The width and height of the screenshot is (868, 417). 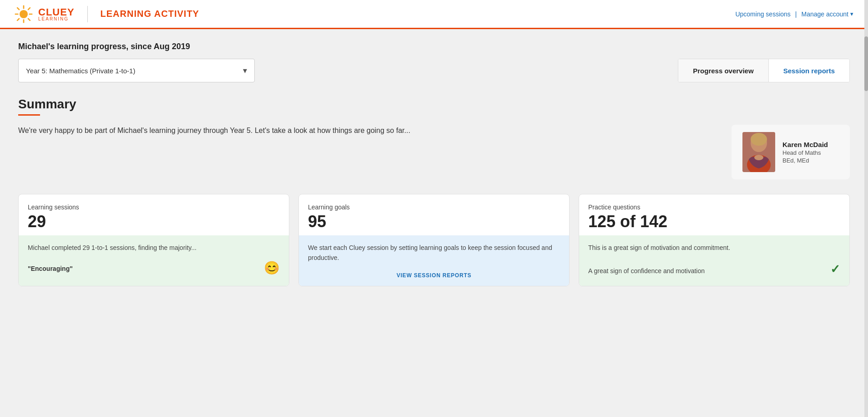 What do you see at coordinates (714, 270) in the screenshot?
I see `card-footer-practice-questions: A great sign of confidence and motivatio…` at bounding box center [714, 270].